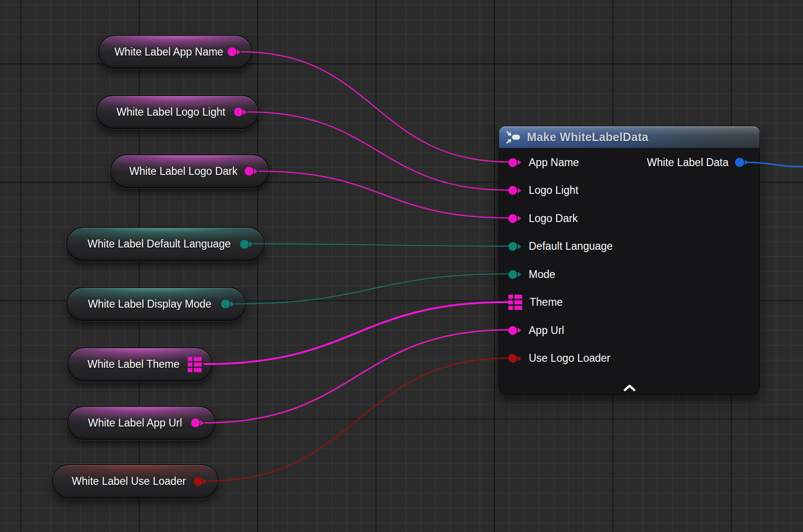 The height and width of the screenshot is (532, 803). I want to click on input-label: Logo Dark, so click(553, 218).